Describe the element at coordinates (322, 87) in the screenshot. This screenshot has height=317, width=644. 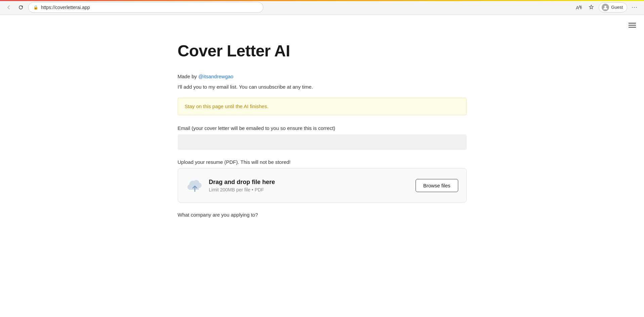
I see `email-notice-text: I'll add you to my email list. You can u…` at that location.